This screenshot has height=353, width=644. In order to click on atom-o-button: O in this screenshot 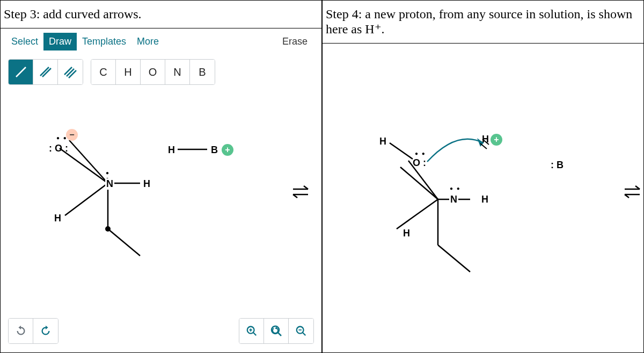, I will do `click(153, 72)`.